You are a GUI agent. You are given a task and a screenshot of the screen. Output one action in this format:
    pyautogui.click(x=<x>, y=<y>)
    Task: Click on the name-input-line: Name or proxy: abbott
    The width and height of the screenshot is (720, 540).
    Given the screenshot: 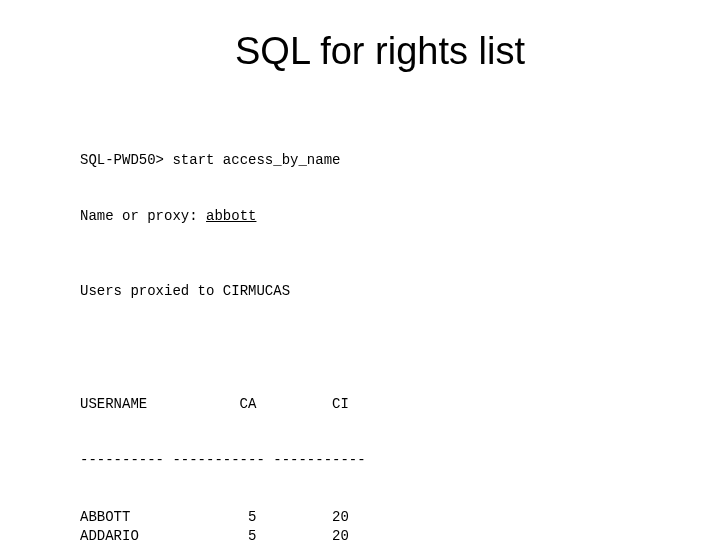 What is the action you would take?
    pyautogui.click(x=360, y=216)
    